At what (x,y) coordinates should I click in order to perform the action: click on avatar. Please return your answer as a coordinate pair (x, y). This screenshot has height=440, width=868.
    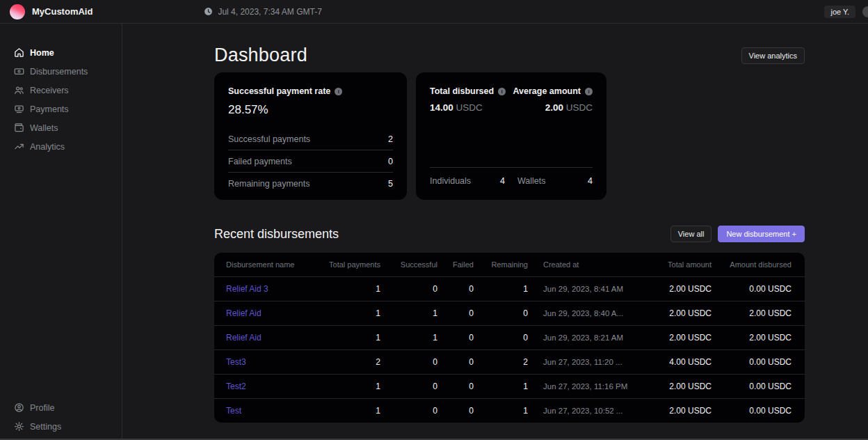
    Looking at the image, I should click on (865, 12).